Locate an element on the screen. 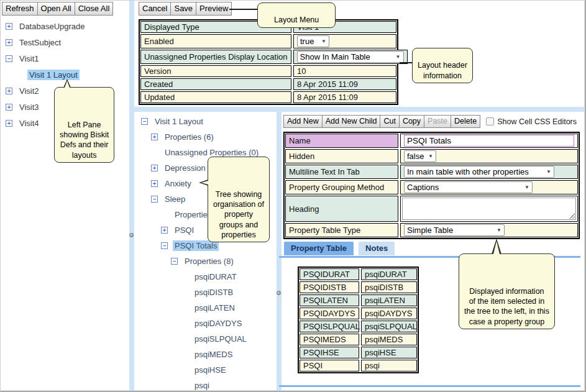  horizontal-splitter is located at coordinates (360, 109).